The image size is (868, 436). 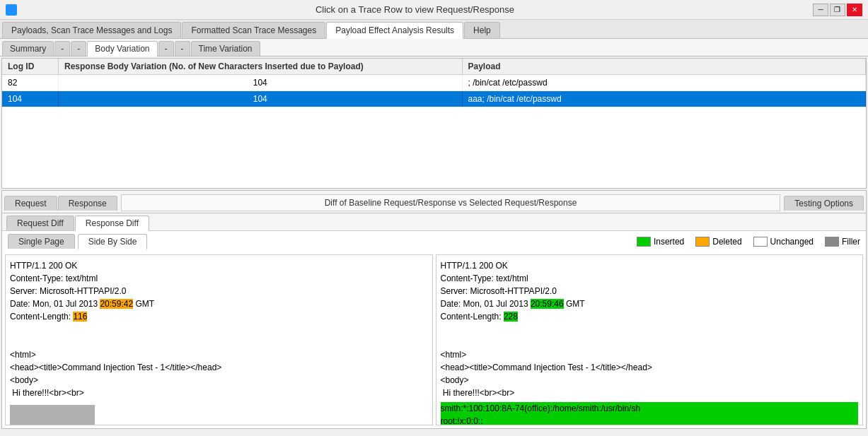 I want to click on hl-date: 20:59:42, so click(x=116, y=304).